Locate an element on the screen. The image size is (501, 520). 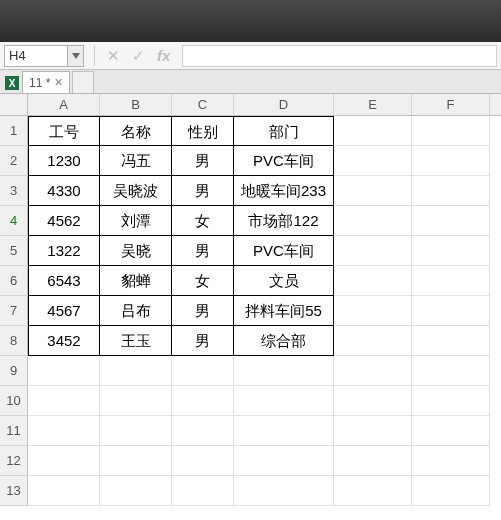
name-box is located at coordinates (36, 56).